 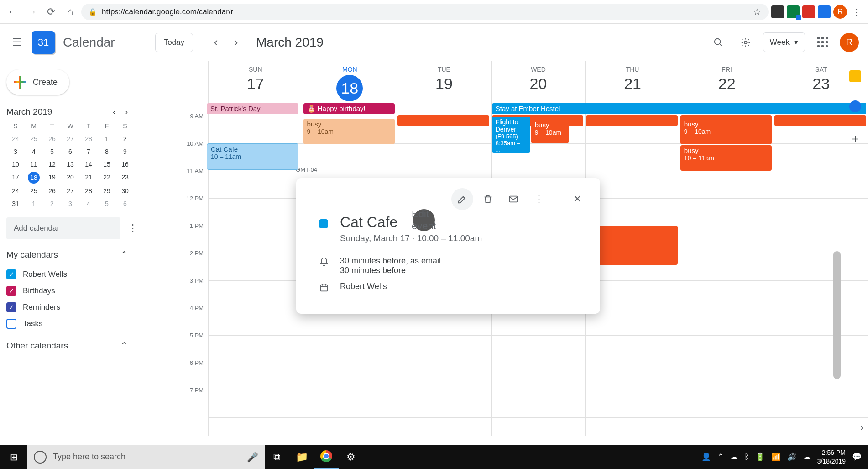 I want to click on calendar-item: ✓Reminders, so click(x=76, y=307).